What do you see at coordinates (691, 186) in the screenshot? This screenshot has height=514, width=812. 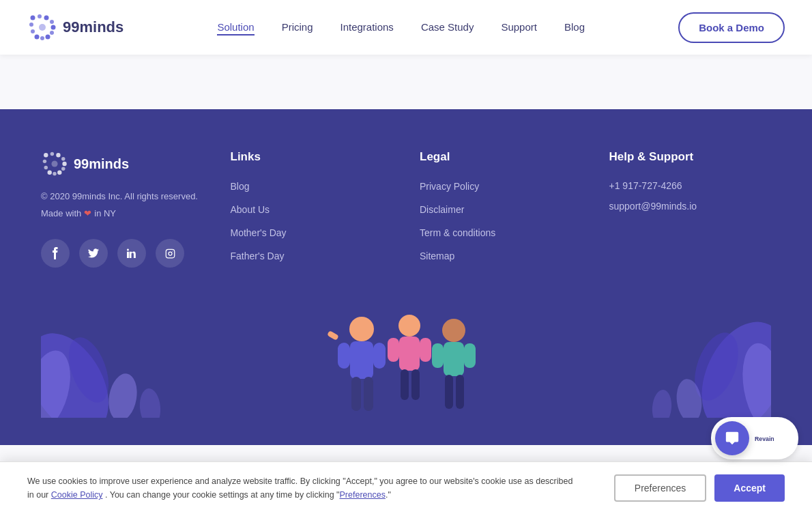 I see `footer-phone: +1 917-727-4266` at bounding box center [691, 186].